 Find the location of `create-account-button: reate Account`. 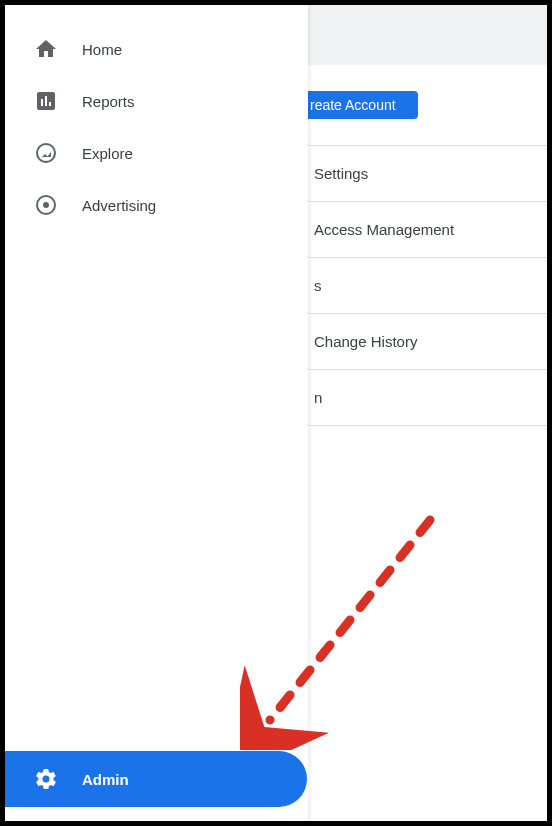

create-account-button: reate Account is located at coordinates (361, 105).